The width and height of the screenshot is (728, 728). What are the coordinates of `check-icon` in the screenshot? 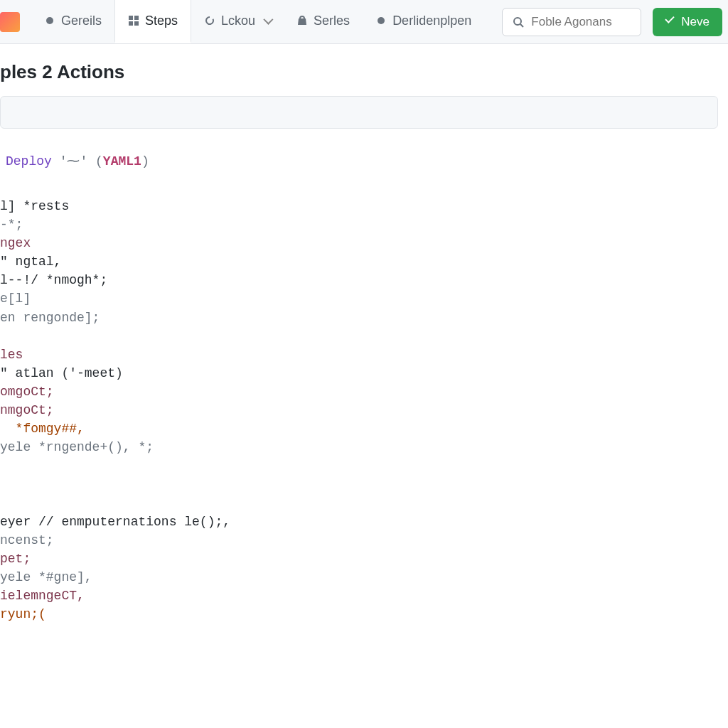 It's located at (670, 22).